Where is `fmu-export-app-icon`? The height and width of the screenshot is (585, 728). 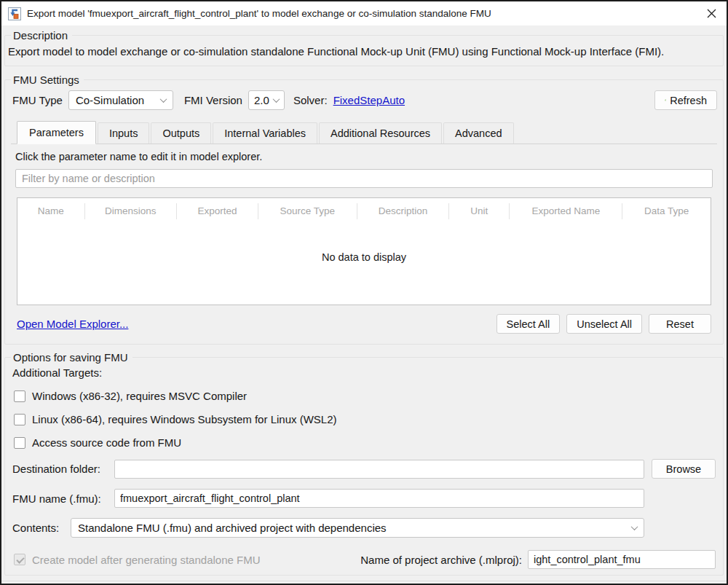 fmu-export-app-icon is located at coordinates (15, 14).